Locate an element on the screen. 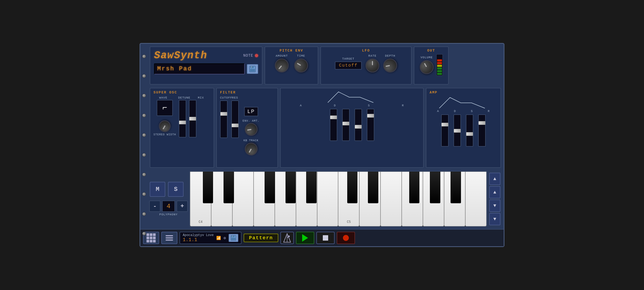 The width and height of the screenshot is (644, 290). black-key-fs5 is located at coordinates (414, 187).